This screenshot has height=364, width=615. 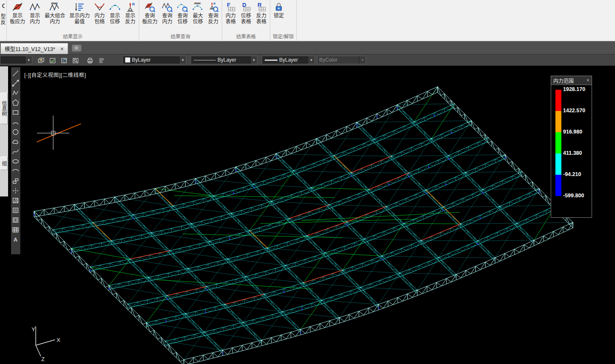 What do you see at coordinates (100, 12) in the screenshot?
I see `button-force-envelope: 内力包络` at bounding box center [100, 12].